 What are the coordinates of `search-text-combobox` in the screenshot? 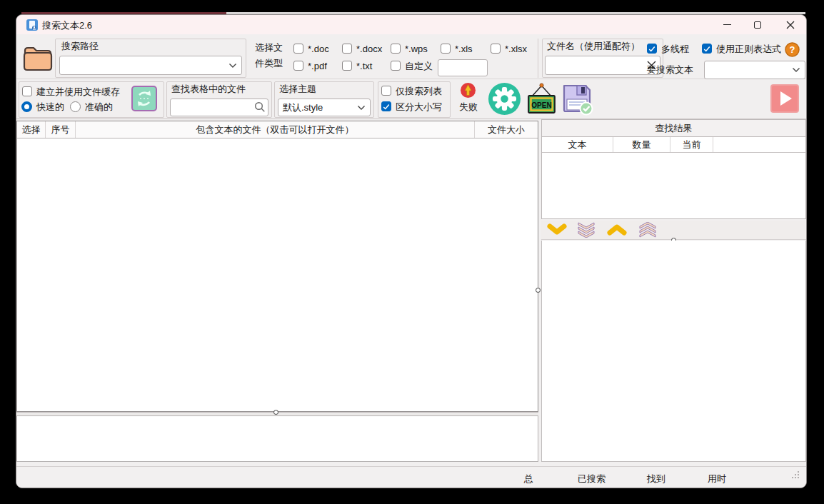 It's located at (755, 70).